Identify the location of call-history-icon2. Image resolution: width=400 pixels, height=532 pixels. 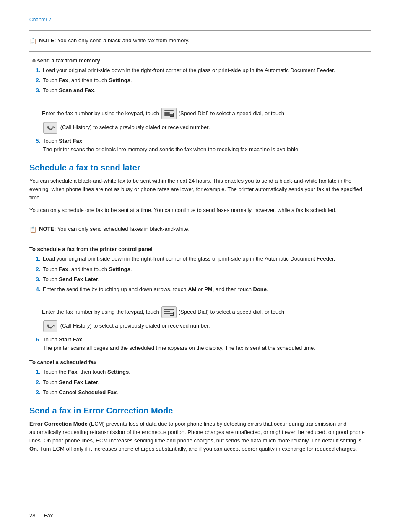
(50, 326).